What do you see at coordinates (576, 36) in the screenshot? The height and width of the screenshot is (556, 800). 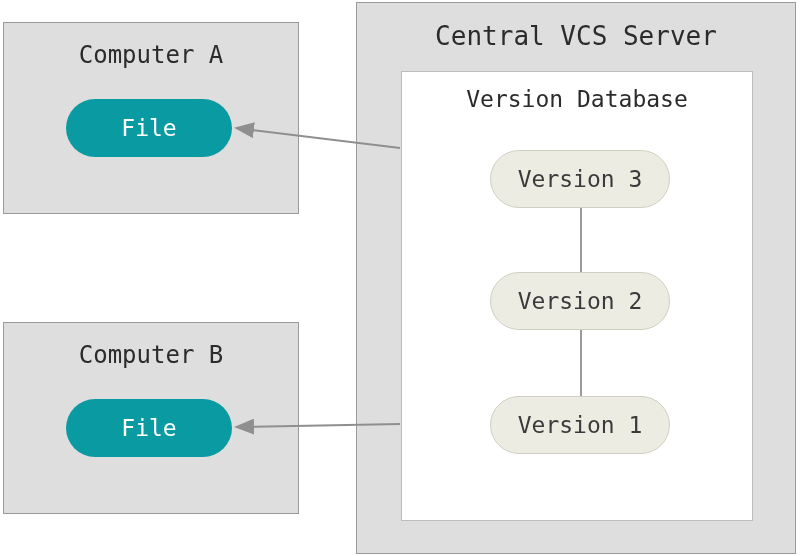 I see `server-title: Central VCS Server` at bounding box center [576, 36].